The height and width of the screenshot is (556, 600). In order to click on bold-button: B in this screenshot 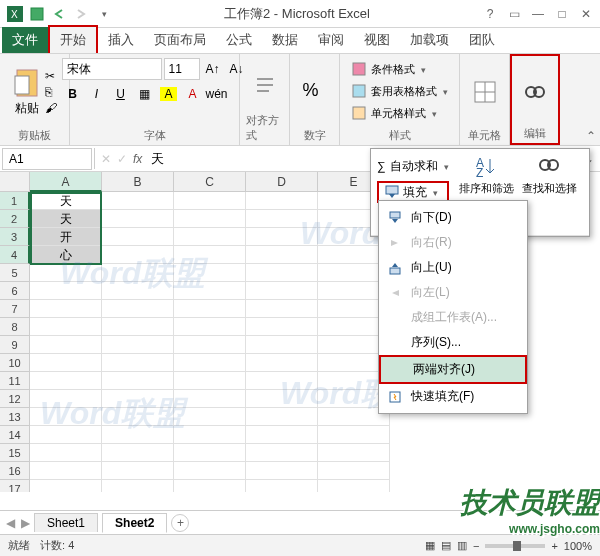, I will do `click(73, 94)`.